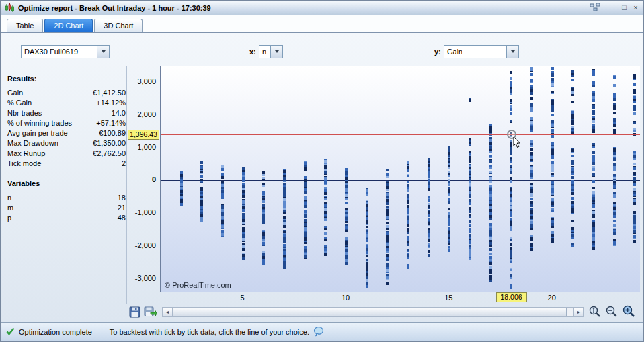 This screenshot has width=644, height=342. Describe the element at coordinates (112, 133) in the screenshot. I see `result-value: €100.89` at that location.